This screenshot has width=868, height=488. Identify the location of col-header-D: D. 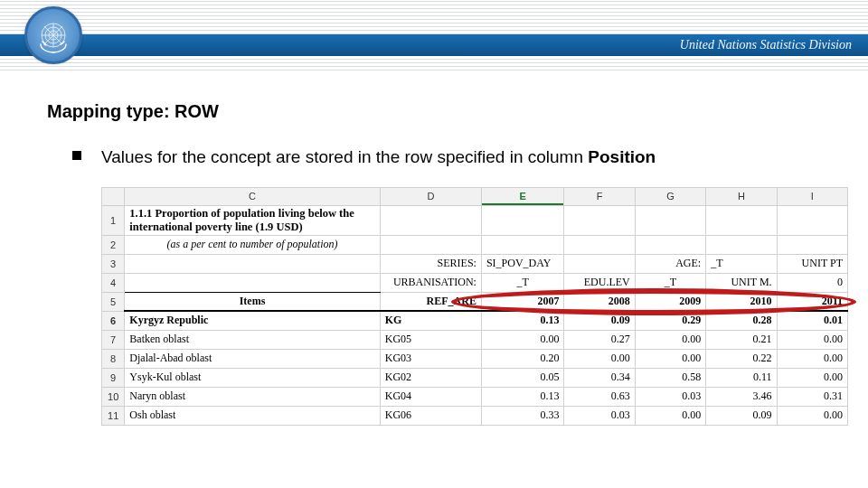
(430, 196).